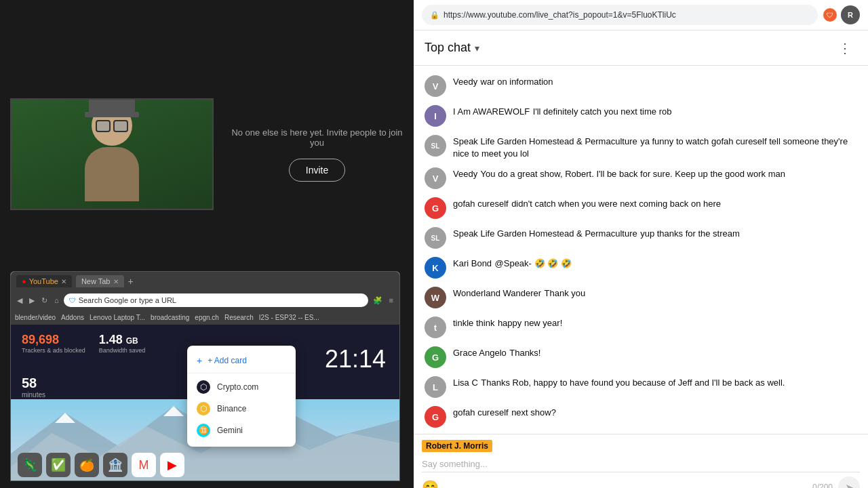  Describe the element at coordinates (473, 323) in the screenshot. I see `message-author: tinkle think` at that location.